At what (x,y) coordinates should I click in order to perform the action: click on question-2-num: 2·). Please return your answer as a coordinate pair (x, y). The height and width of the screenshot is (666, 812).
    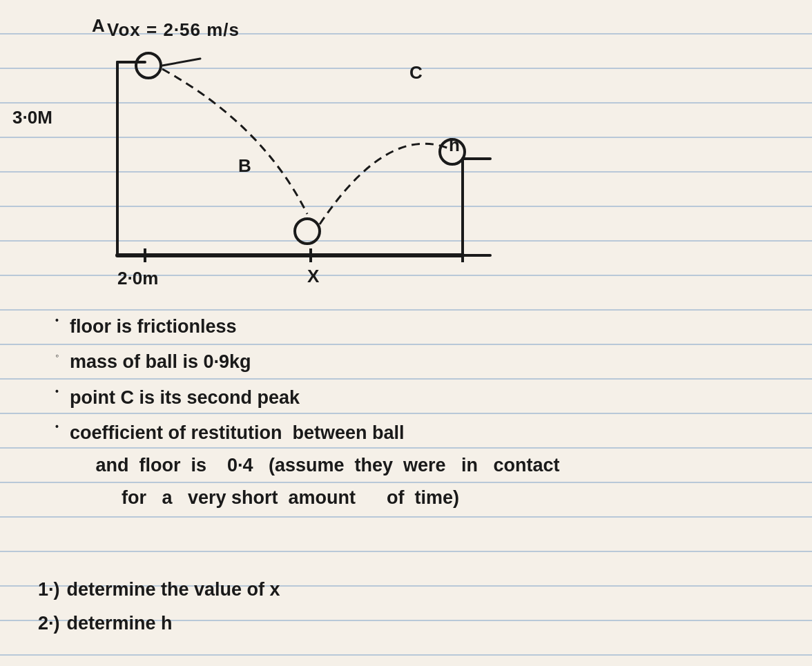
    Looking at the image, I should click on (49, 624).